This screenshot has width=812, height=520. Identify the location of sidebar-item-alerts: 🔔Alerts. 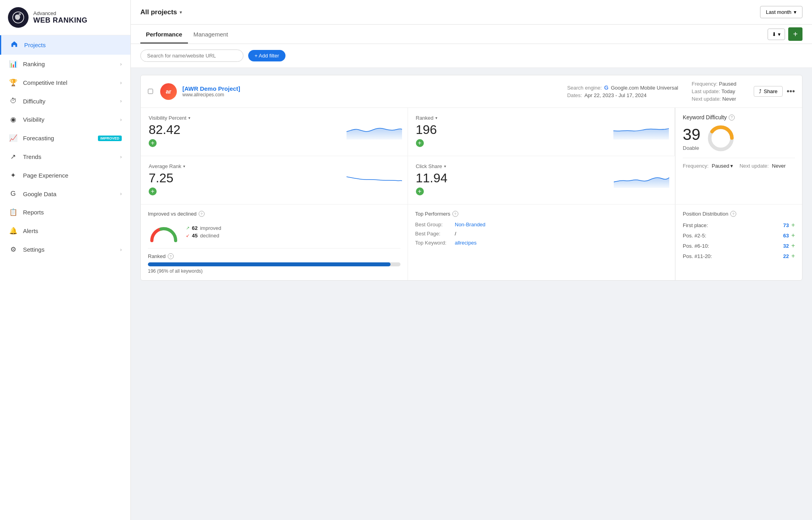
(65, 231).